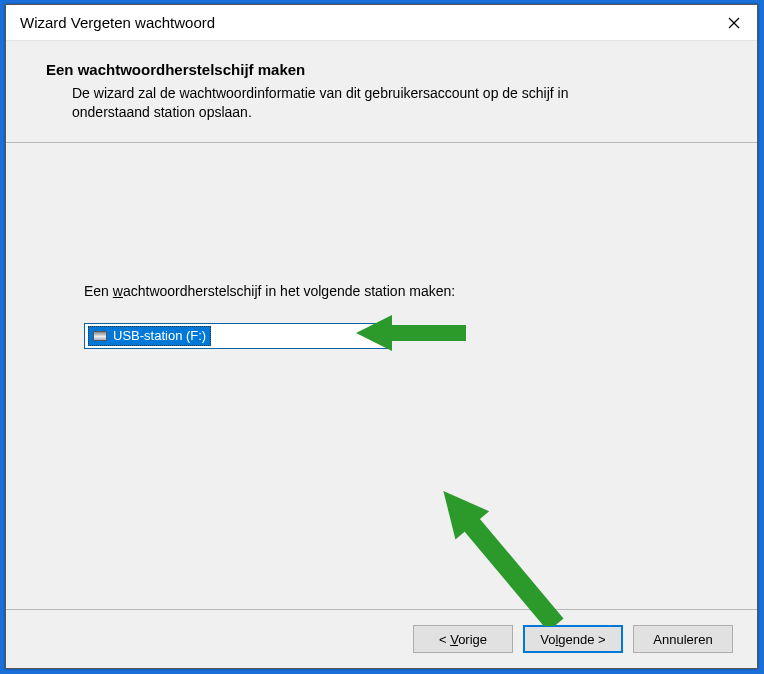 The width and height of the screenshot is (764, 674). Describe the element at coordinates (238, 336) in the screenshot. I see `drive-select: USB-station (F:)` at that location.